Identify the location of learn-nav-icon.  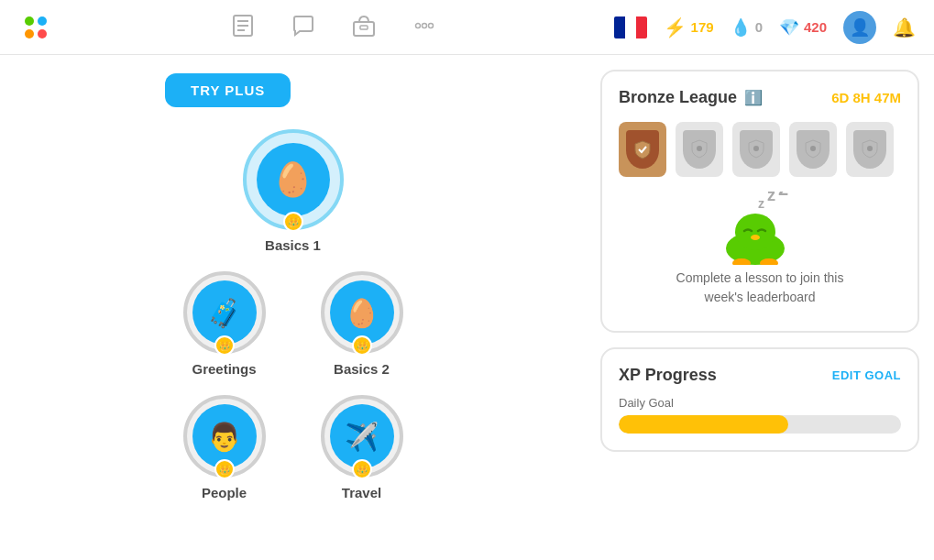
(243, 27).